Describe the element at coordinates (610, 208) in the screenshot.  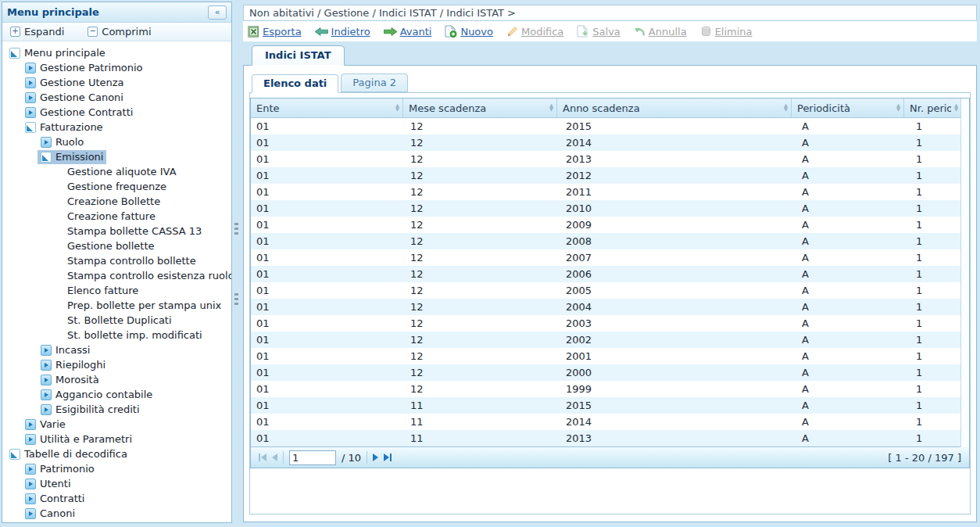
I see `table-row: 01122010A1` at that location.